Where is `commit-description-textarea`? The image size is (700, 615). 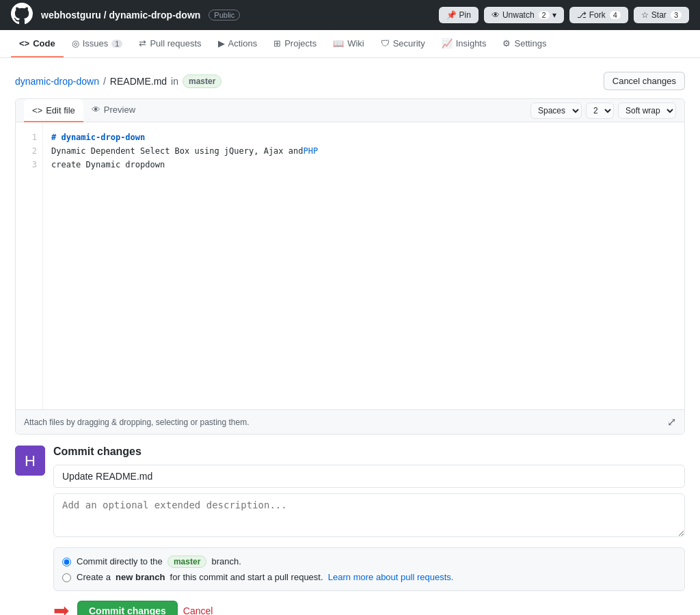 commit-description-textarea is located at coordinates (369, 515).